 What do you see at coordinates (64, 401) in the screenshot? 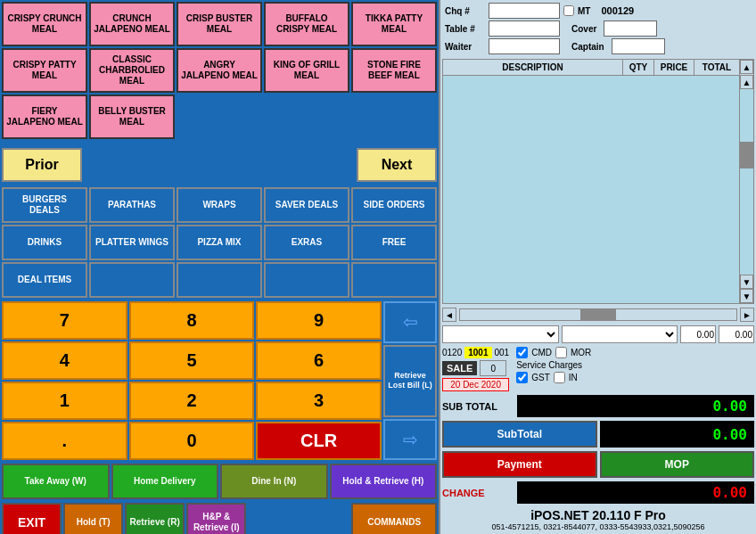
I see `num-1: 1` at bounding box center [64, 401].